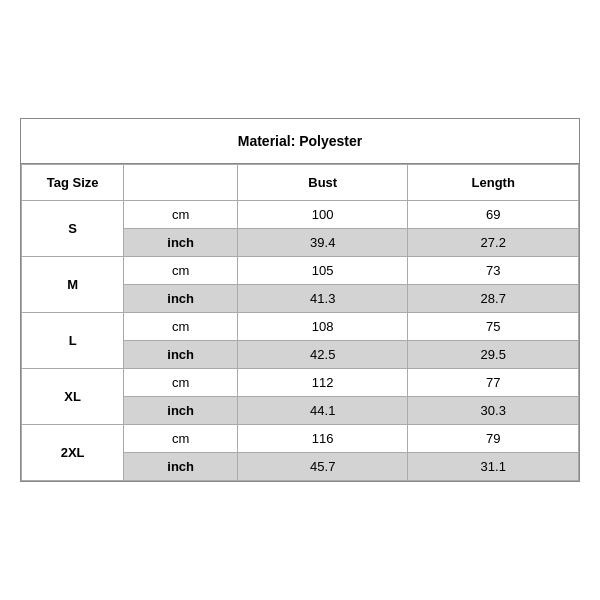 The height and width of the screenshot is (600, 600). Describe the element at coordinates (181, 183) in the screenshot. I see `header-unit` at that location.